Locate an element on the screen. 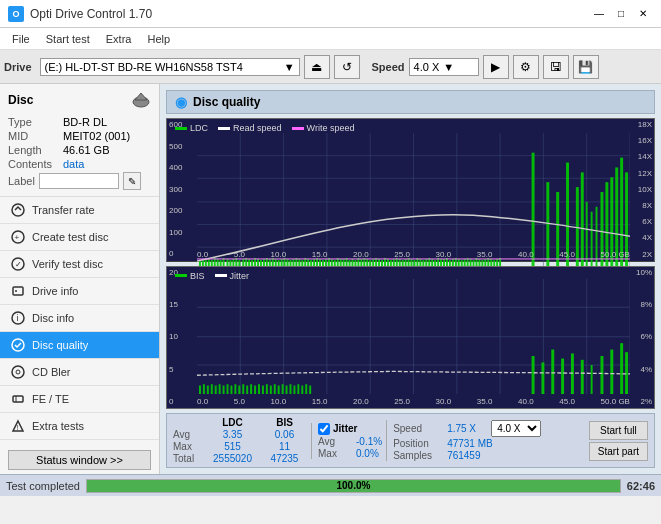 The height and width of the screenshot is (524, 661). transfer-rate-label: Transfer rate is located at coordinates (64, 210).